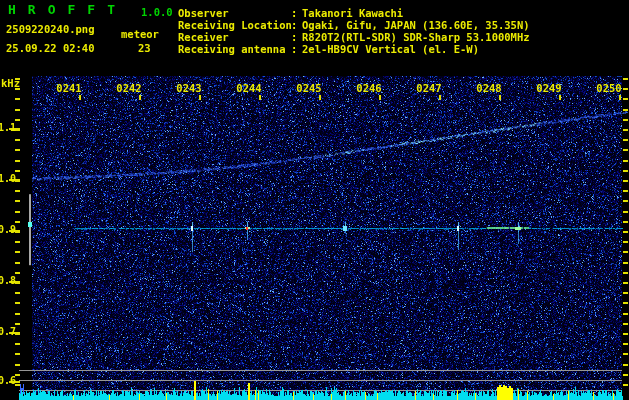 The width and height of the screenshot is (629, 400). Describe the element at coordinates (429, 88) in the screenshot. I see `time-tick-label: 0247` at that location.